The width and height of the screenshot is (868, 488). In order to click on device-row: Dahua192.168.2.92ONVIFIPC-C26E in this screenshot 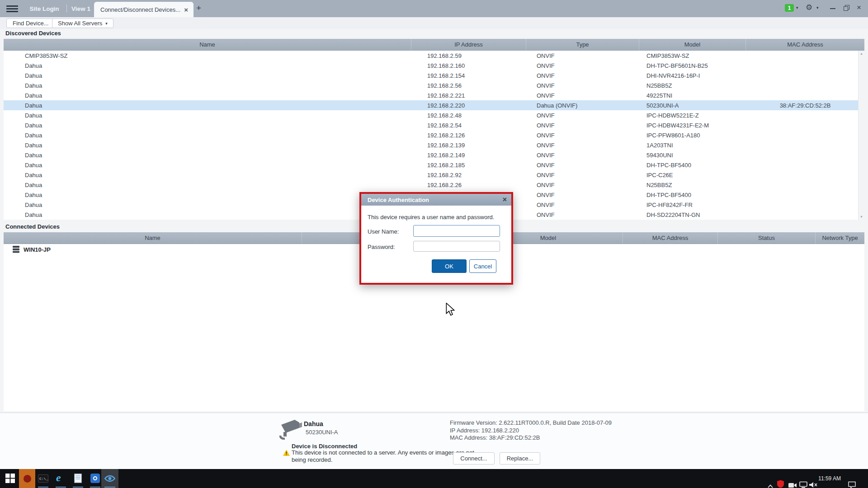, I will do `click(434, 175)`.